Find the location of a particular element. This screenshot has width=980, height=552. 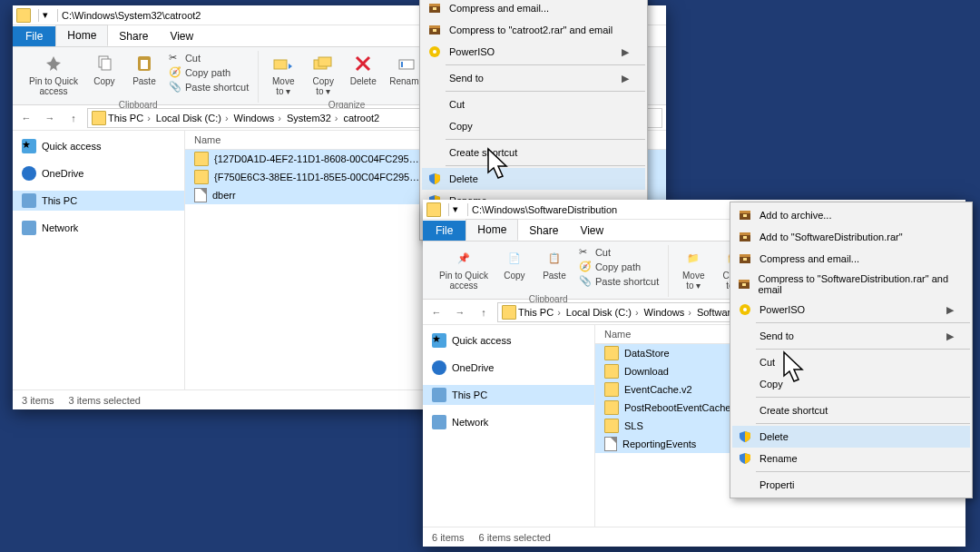

copy-button: Copy is located at coordinates (104, 74).